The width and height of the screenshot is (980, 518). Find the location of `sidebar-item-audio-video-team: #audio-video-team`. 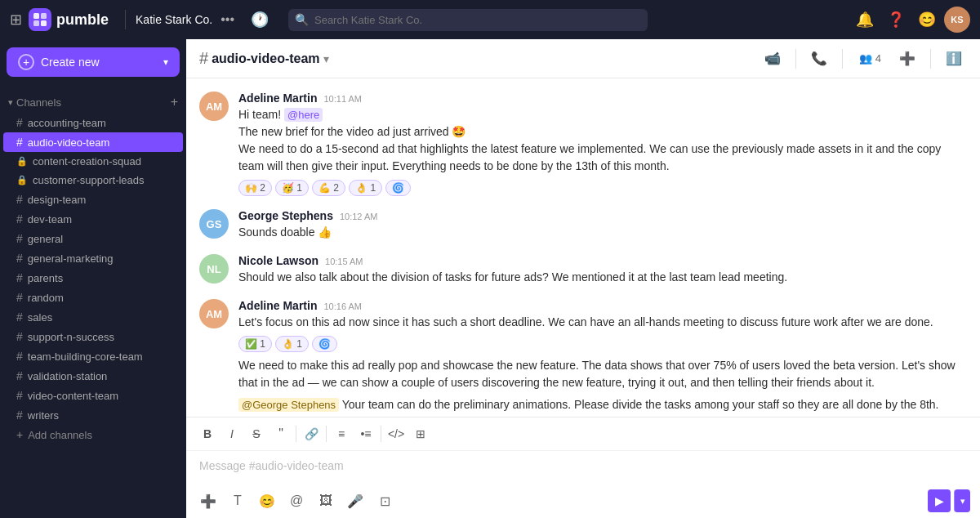

sidebar-item-audio-video-team: #audio-video-team is located at coordinates (93, 142).